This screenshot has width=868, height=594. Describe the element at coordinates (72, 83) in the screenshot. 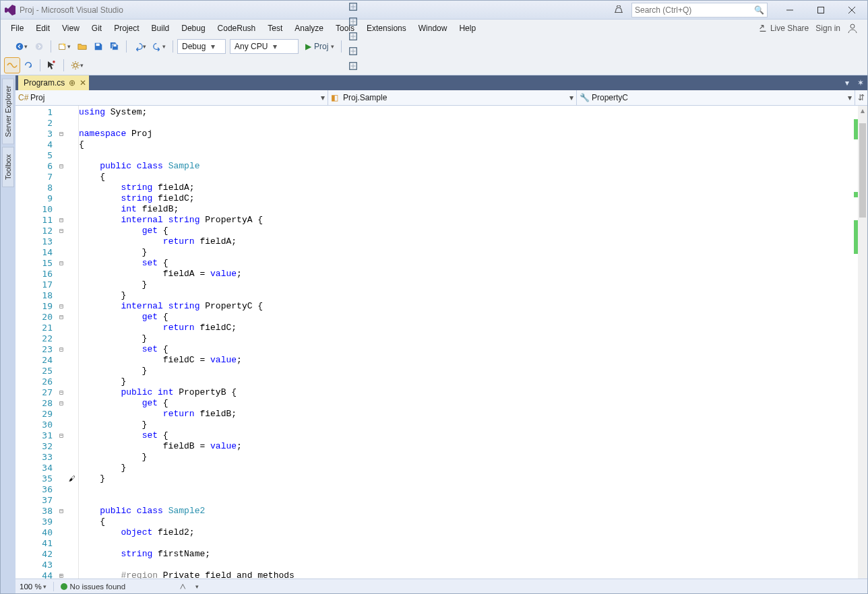

I see `pin-icon: ⊕` at that location.